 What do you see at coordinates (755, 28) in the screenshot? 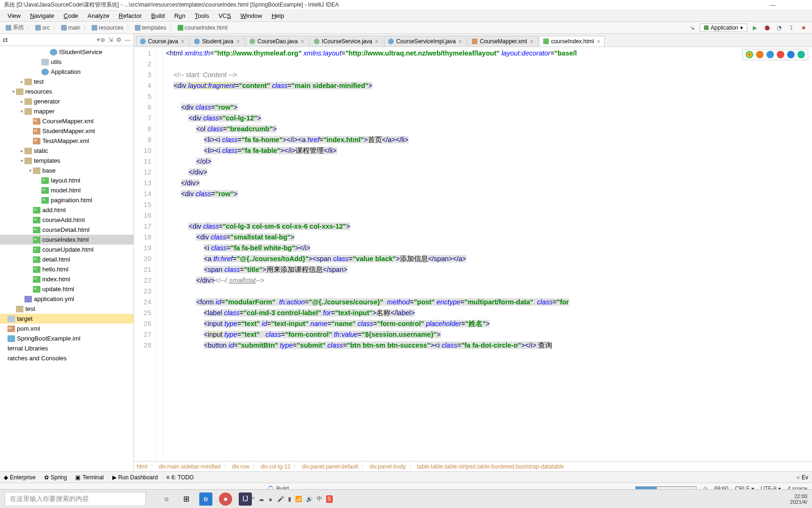
I see `run-button: ▶` at bounding box center [755, 28].